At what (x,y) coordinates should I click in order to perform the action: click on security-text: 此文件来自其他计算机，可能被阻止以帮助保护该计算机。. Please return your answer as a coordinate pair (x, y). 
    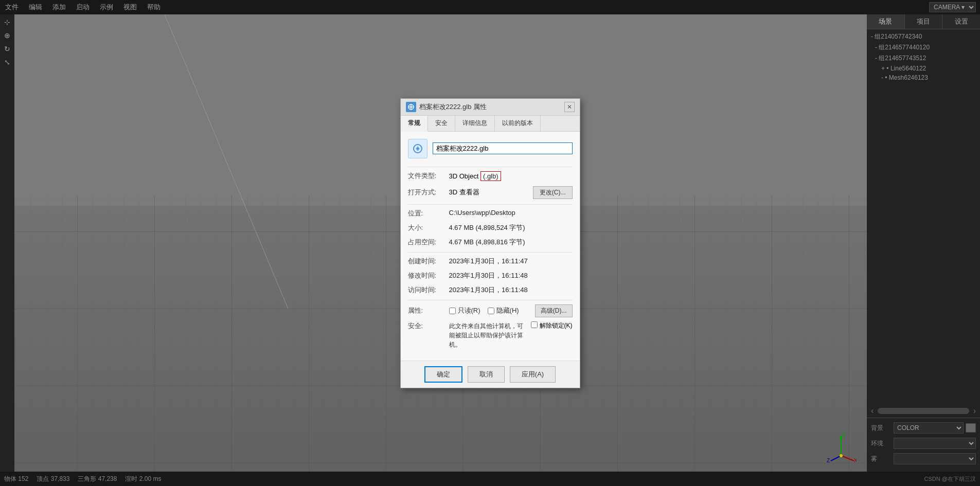
    Looking at the image, I should click on (488, 335).